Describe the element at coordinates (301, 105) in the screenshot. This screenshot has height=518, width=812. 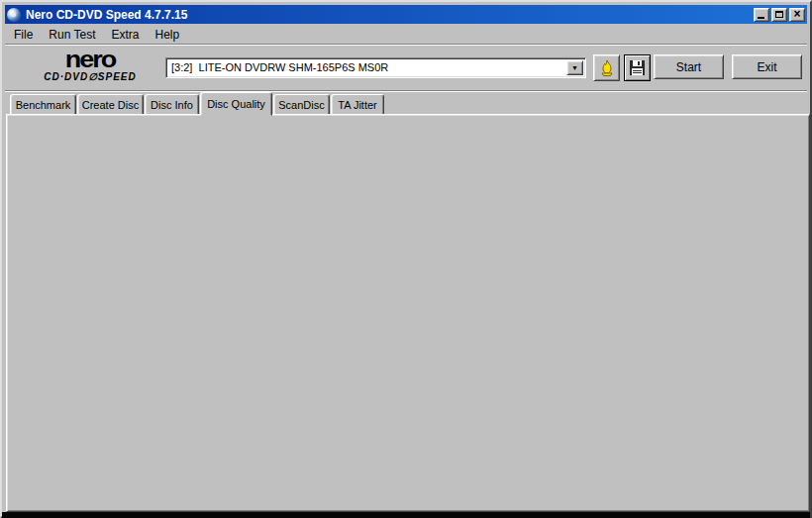
I see `tab-scandisc: ScanDisc` at that location.